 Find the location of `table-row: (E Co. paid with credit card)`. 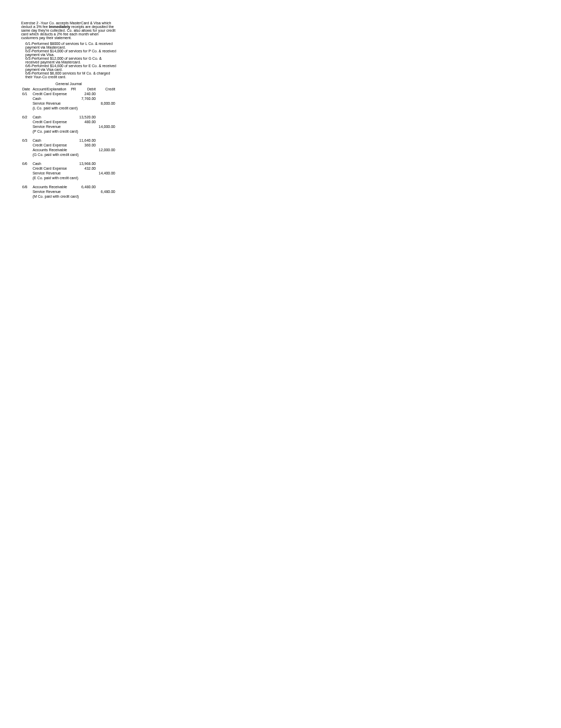

table-row: (E Co. paid with credit card) is located at coordinates (69, 178).